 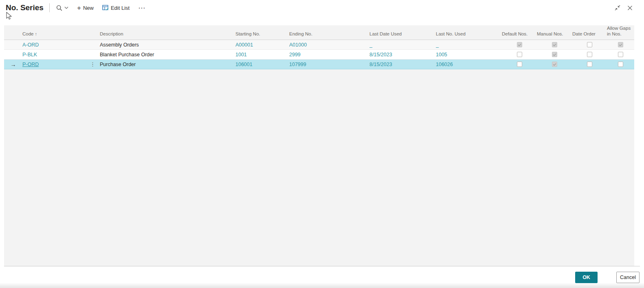 What do you see at coordinates (587, 277) in the screenshot?
I see `ok-button: OK` at bounding box center [587, 277].